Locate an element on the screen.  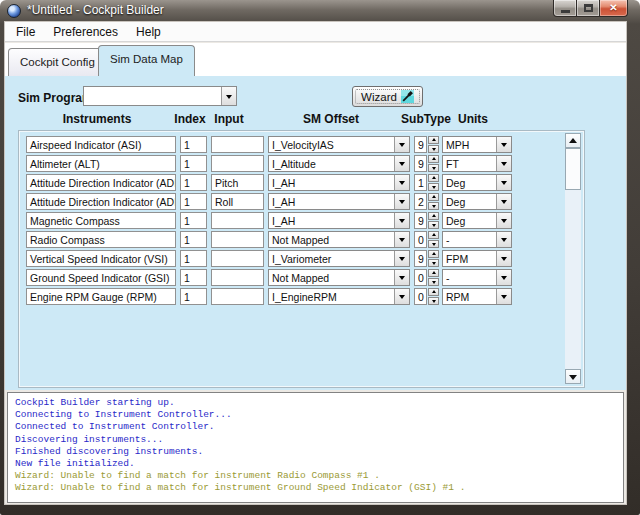
subtype-spinner: 1 is located at coordinates (426, 182).